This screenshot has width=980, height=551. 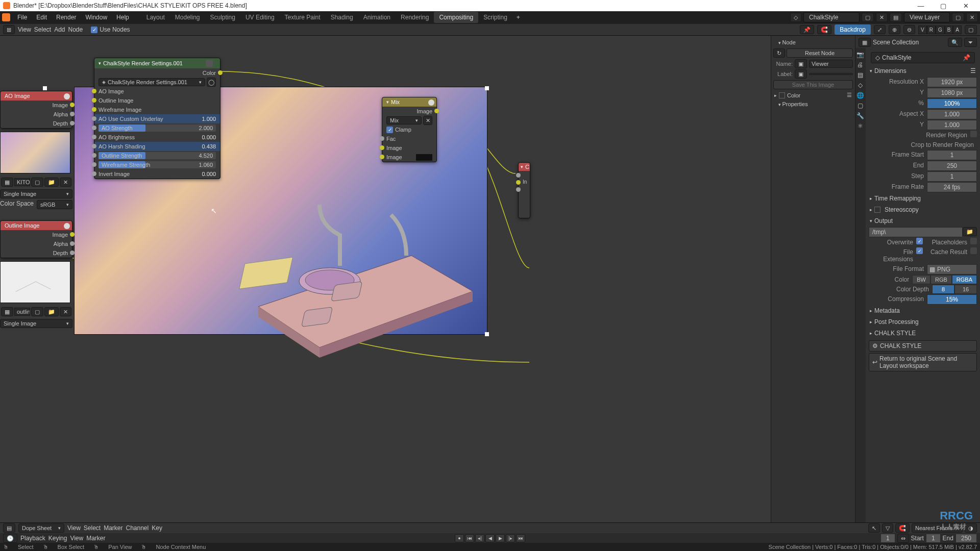 I want to click on node-output: ▾C In, so click(x=524, y=190).